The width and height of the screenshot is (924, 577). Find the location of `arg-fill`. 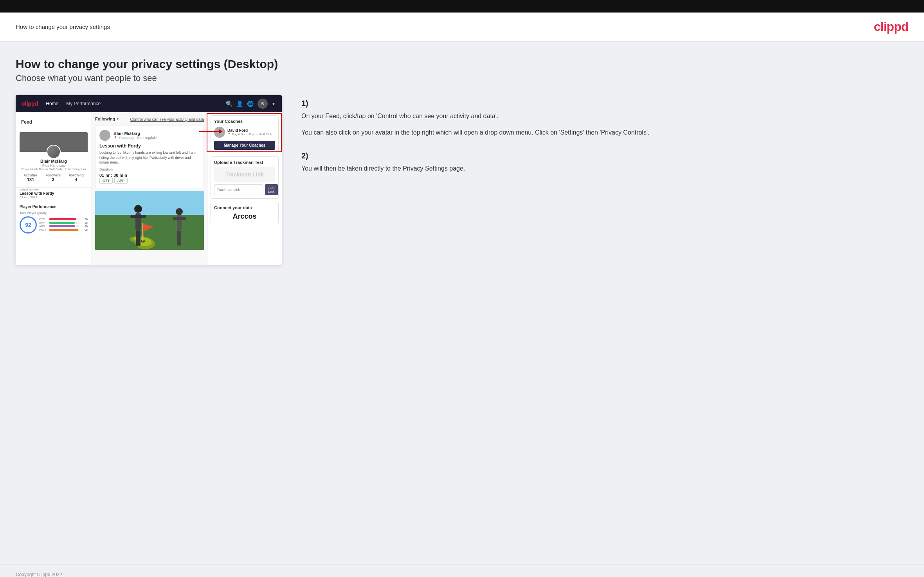

arg-fill is located at coordinates (62, 226).